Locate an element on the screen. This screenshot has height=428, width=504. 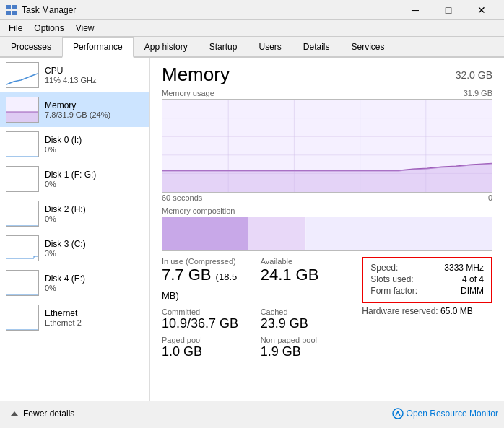
disk2-info: Disk 2 (H:) 0% is located at coordinates (94, 214).